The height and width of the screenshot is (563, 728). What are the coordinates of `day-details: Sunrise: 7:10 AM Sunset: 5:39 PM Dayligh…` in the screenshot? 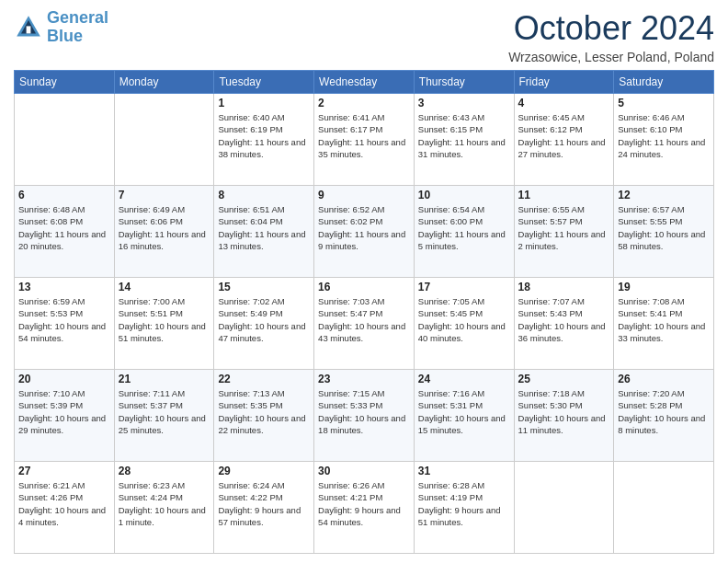 It's located at (64, 412).